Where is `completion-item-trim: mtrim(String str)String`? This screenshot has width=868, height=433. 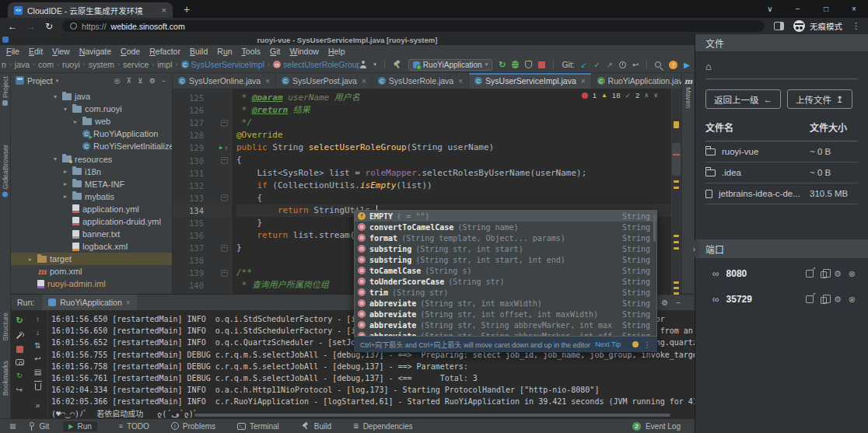
completion-item-trim: mtrim(String str)String is located at coordinates (506, 292).